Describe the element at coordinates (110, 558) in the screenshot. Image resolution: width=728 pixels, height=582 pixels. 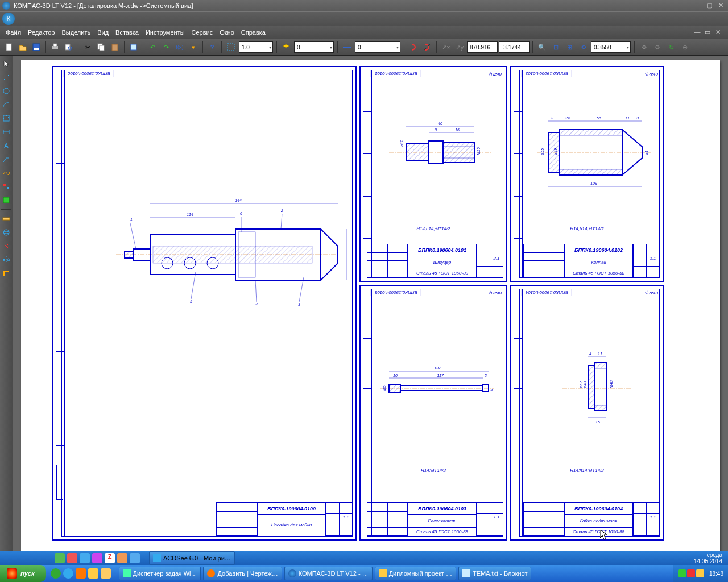
I see `ql-icon: Z` at that location.